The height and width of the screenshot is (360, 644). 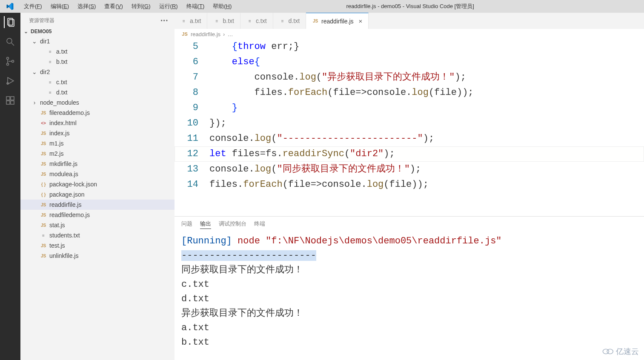 What do you see at coordinates (315, 169) in the screenshot?
I see `code-text: console.log("同步获取目录下的文件成功！");` at bounding box center [315, 169].